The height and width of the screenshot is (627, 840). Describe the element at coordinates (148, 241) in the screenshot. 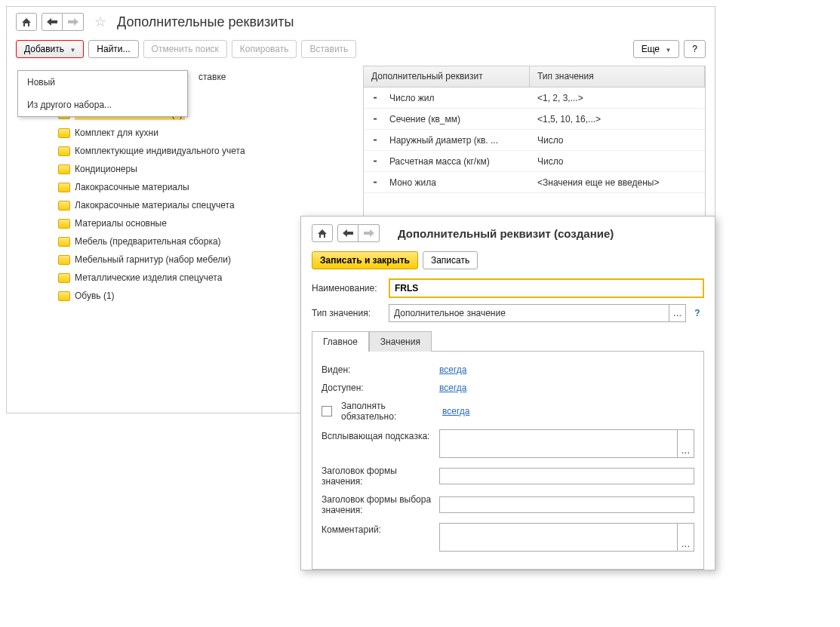

I see `tree-label: Мебель (предварительная сборка)` at that location.